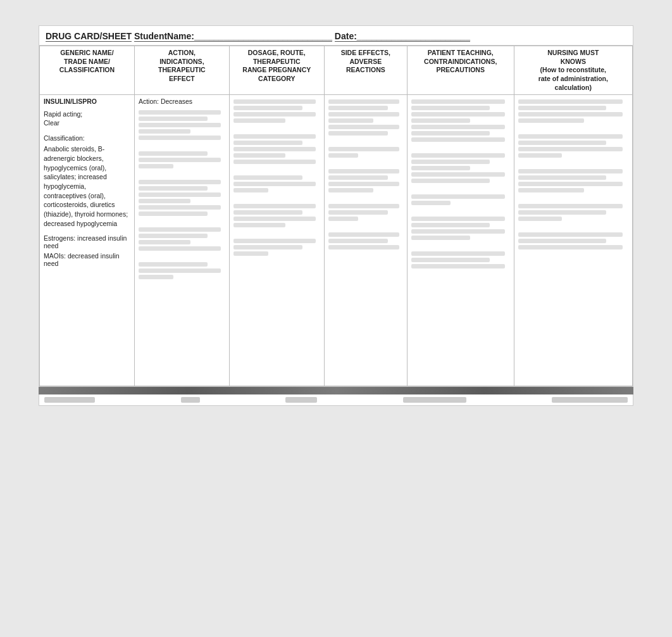  What do you see at coordinates (336, 391) in the screenshot?
I see `footer-bar` at bounding box center [336, 391].